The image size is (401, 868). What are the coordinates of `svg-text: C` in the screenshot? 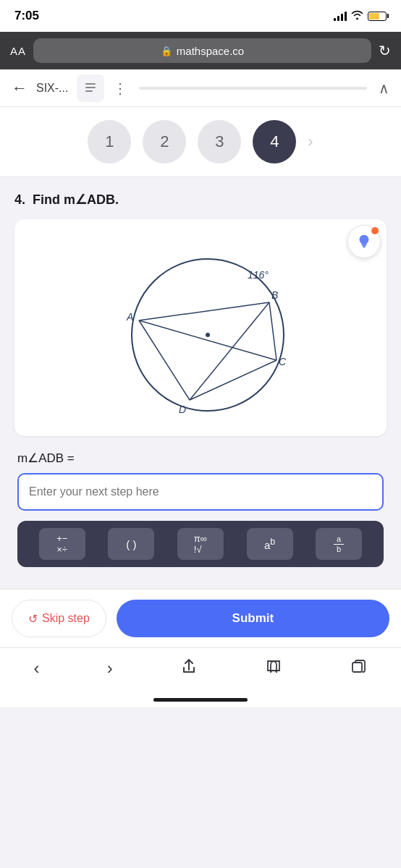 It's located at (282, 362).